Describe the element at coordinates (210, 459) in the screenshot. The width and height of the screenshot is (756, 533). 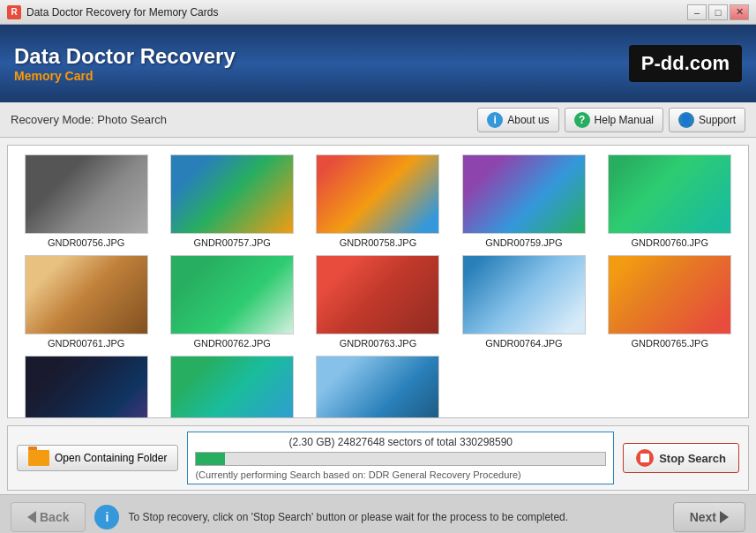
I see `progress-bar-fill` at that location.